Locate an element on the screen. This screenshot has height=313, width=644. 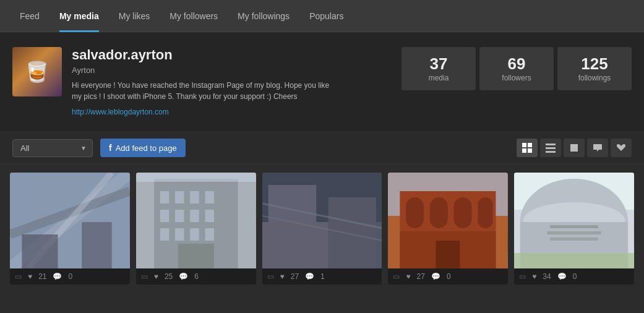
stat-box-followings: 125 followings is located at coordinates (595, 69).